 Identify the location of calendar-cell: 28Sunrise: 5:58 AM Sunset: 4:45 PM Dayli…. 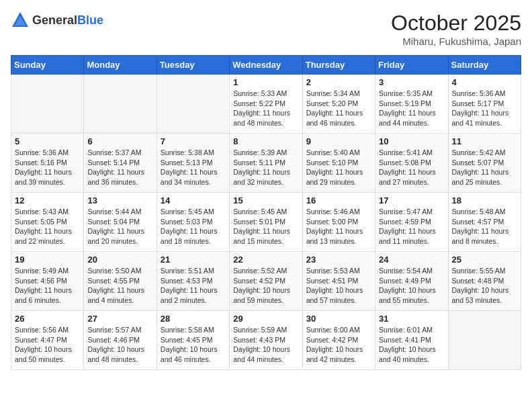
(193, 340).